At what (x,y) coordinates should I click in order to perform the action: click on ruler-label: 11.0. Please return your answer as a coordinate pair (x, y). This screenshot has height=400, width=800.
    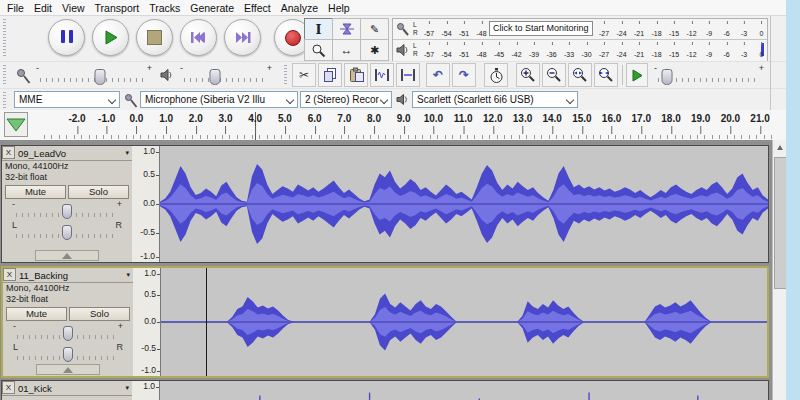
    Looking at the image, I should click on (464, 118).